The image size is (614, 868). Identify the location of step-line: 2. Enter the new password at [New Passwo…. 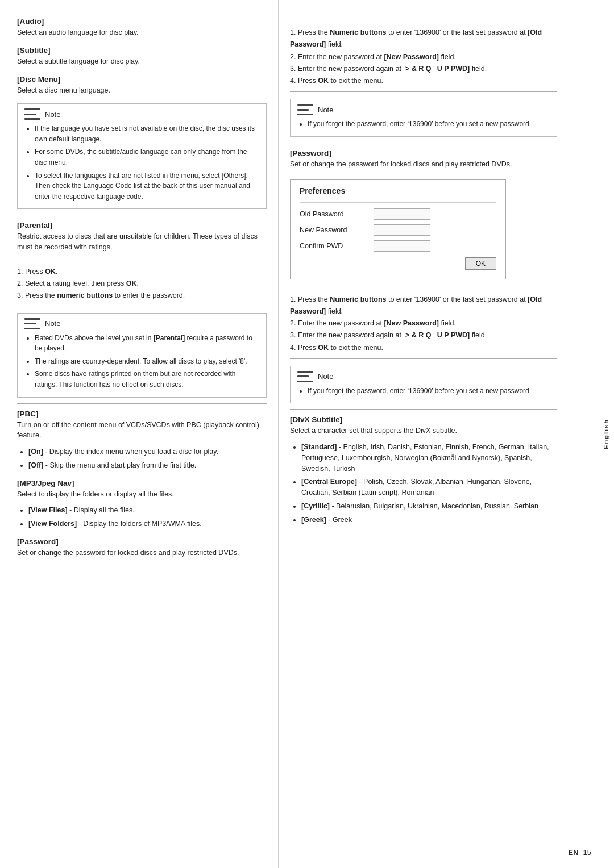
(424, 57).